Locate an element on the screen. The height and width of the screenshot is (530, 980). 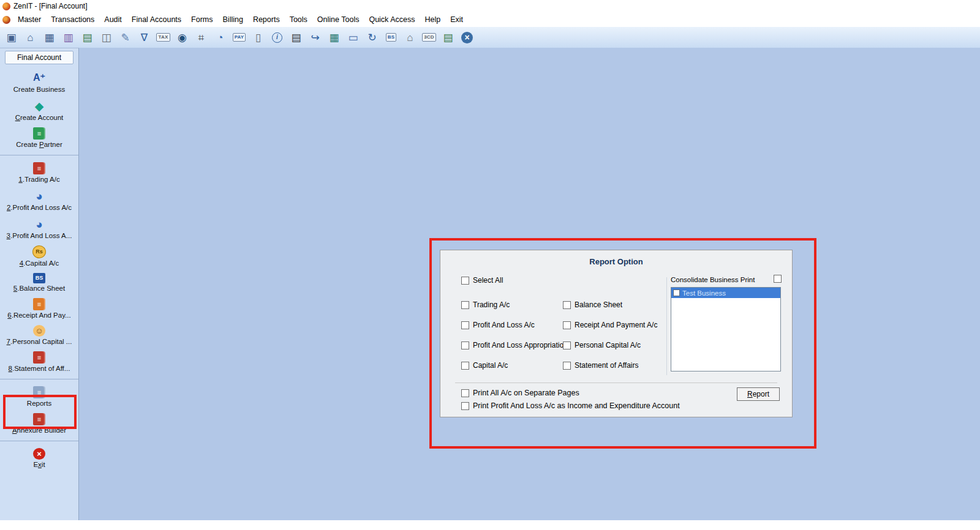
menu-bar: MasterTransactionsAuditFinal AccountsFor… is located at coordinates (490, 20).